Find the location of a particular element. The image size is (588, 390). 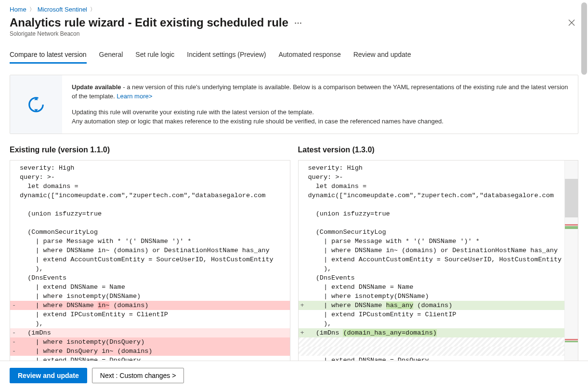

breadcrumb: Home 〉 Microsoft Sentinel 〉 is located at coordinates (294, 10).